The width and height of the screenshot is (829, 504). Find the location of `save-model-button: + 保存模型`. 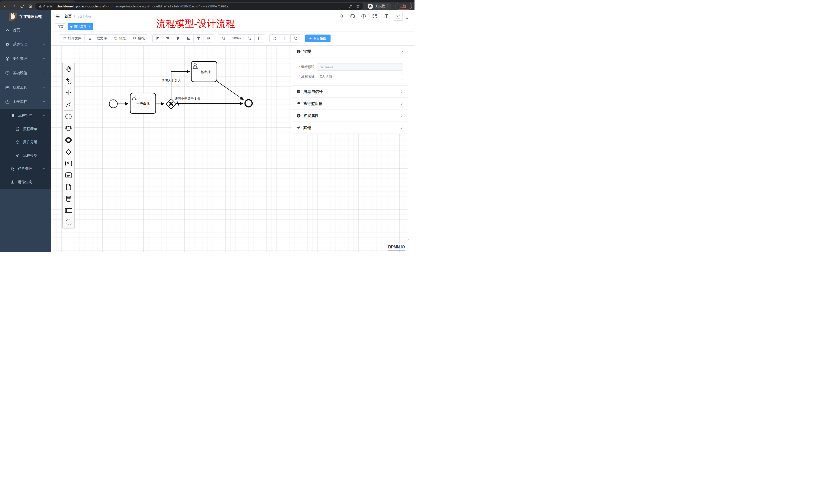

save-model-button: + 保存模型 is located at coordinates (318, 38).